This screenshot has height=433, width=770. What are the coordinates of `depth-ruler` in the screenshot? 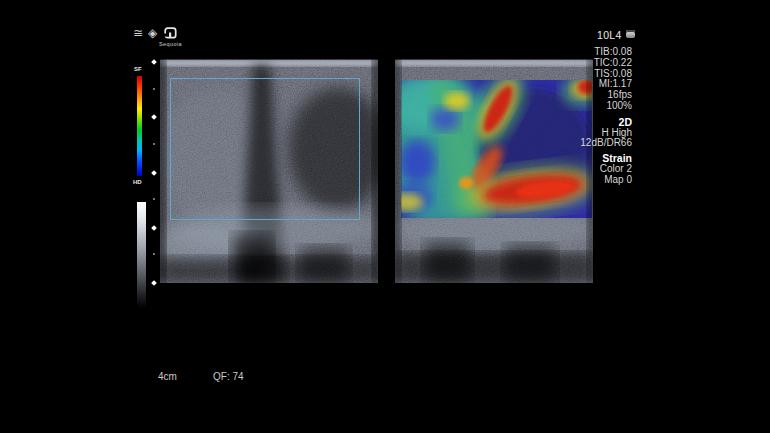 It's located at (154, 172).